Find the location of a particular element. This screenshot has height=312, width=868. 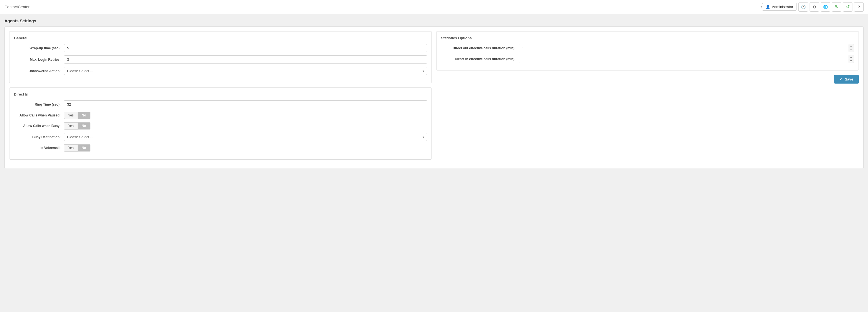

busy-dest-select: Please Select ... is located at coordinates (245, 137).